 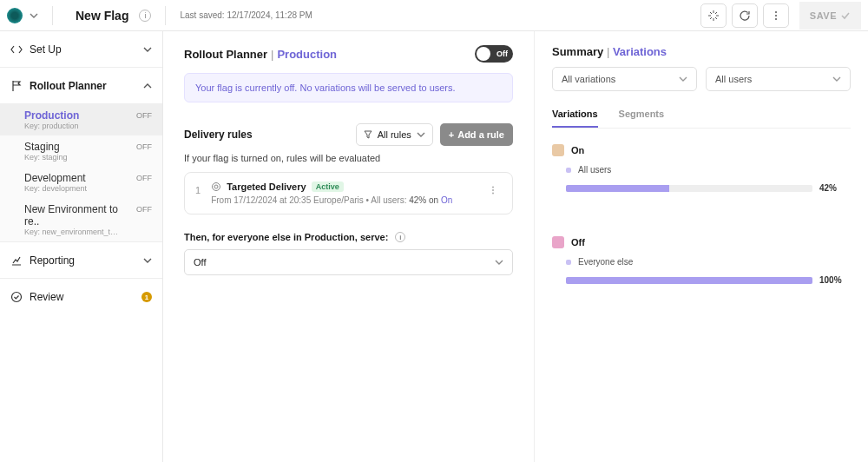 What do you see at coordinates (16, 261) in the screenshot?
I see `chart-icon` at bounding box center [16, 261].